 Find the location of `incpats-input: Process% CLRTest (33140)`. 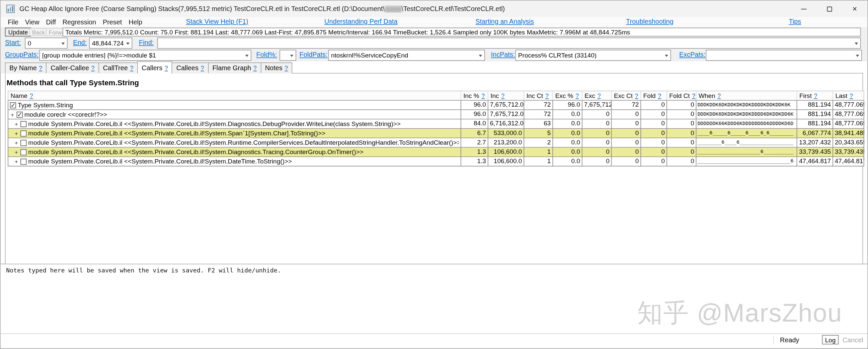

incpats-input: Process% CLRTest (33140) is located at coordinates (593, 55).